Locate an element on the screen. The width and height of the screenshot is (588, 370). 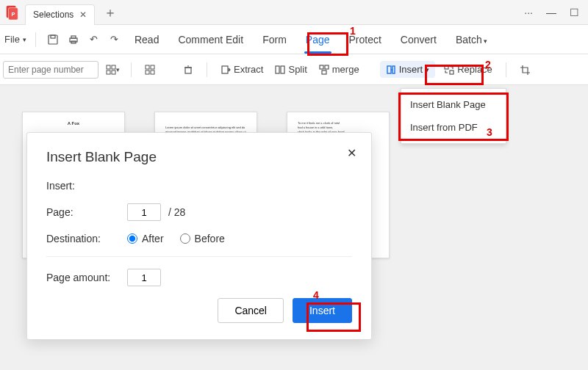
menu-page: Page is located at coordinates (318, 40).